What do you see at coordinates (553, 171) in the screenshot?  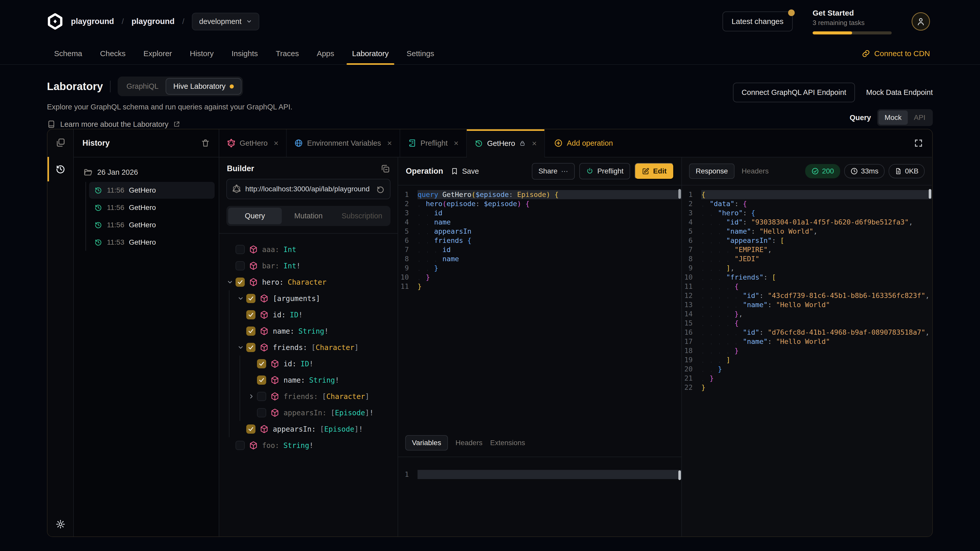 I see `share-button: Share ⋯` at bounding box center [553, 171].